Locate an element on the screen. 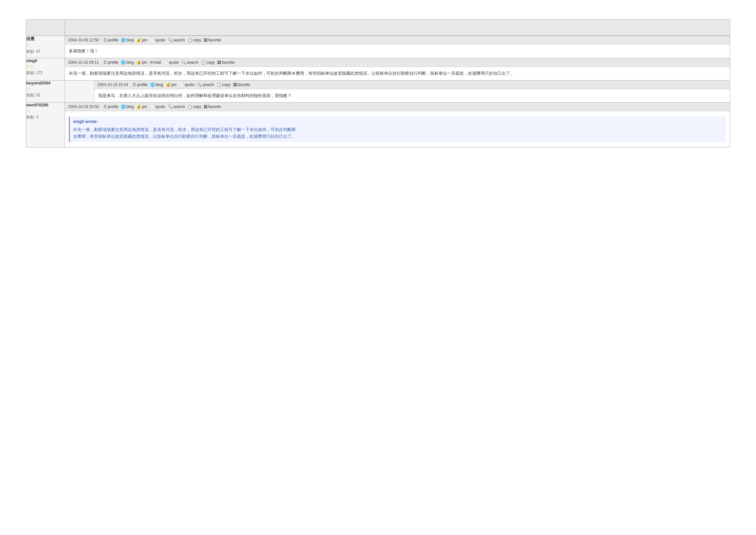  beyond2004-content-cell: 我是来鸟，在第八大点上能否在说得在明白些，如何理解和处理建设单位自供材料的报价原… is located at coordinates (412, 96).